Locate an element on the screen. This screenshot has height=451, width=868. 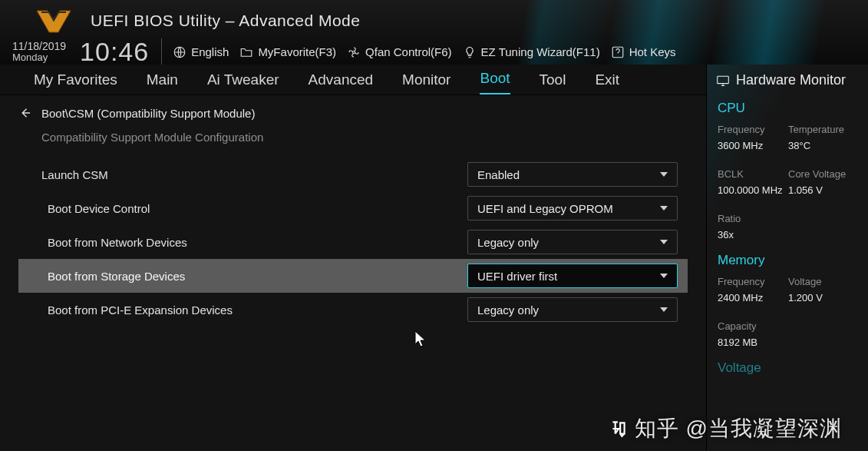
header: UEFI BIOS Utility – Advanced Mode 11/18/… is located at coordinates (434, 32).